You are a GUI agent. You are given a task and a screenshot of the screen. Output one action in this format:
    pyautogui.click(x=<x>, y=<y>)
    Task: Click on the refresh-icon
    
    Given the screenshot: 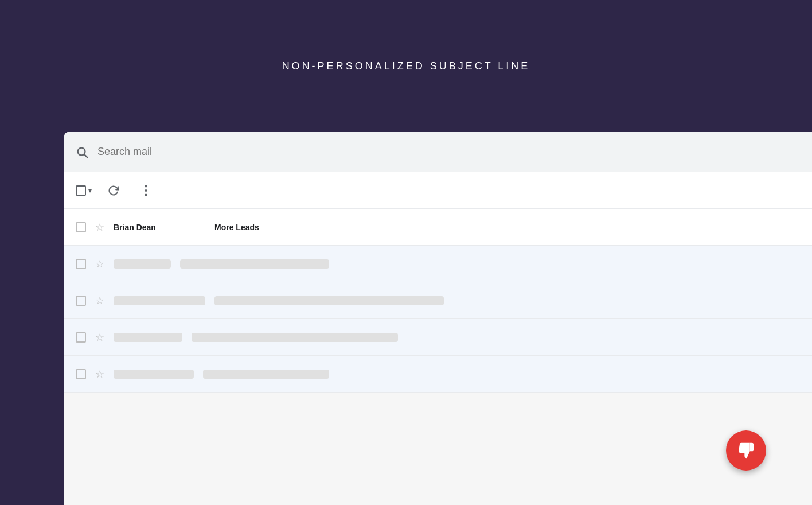 What is the action you would take?
    pyautogui.click(x=114, y=191)
    